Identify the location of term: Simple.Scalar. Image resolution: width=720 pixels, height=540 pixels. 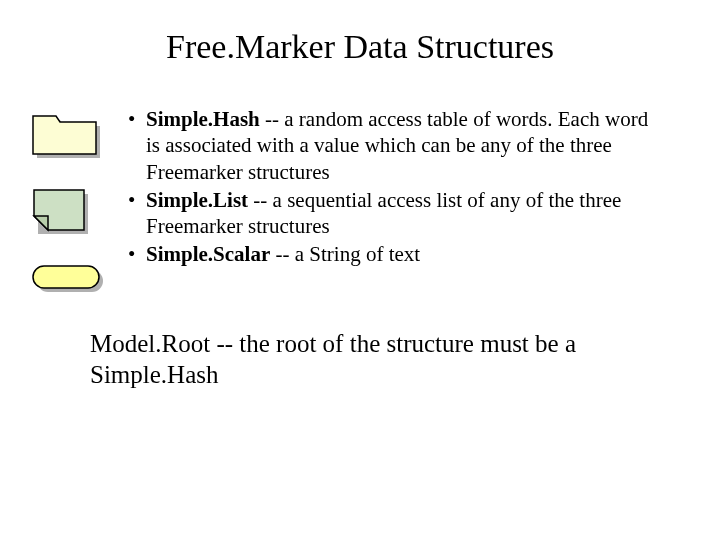
(208, 254).